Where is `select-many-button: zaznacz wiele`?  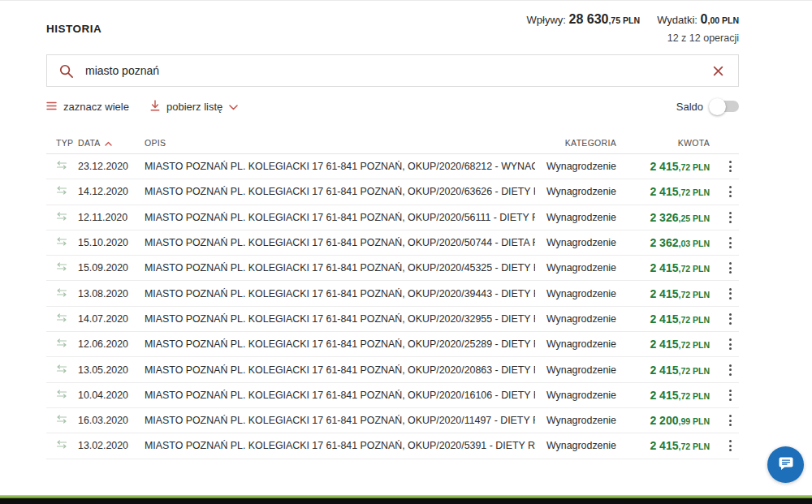 select-many-button: zaznacz wiele is located at coordinates (88, 107).